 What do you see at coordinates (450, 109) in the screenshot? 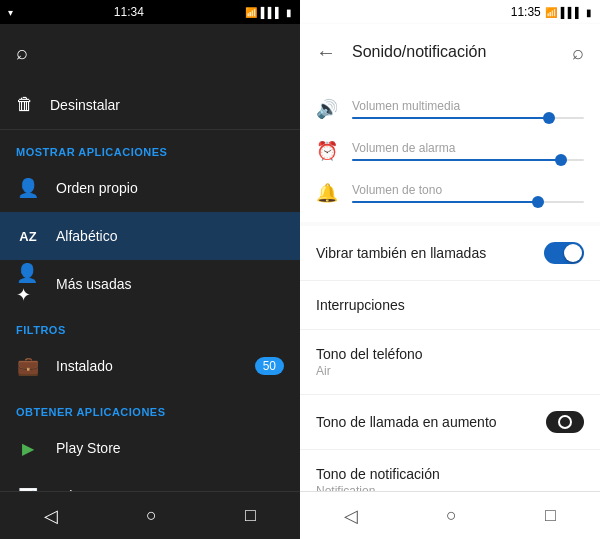
I see `volume-multimedia-row: 🔊 Volumen multimedia` at bounding box center [450, 109].